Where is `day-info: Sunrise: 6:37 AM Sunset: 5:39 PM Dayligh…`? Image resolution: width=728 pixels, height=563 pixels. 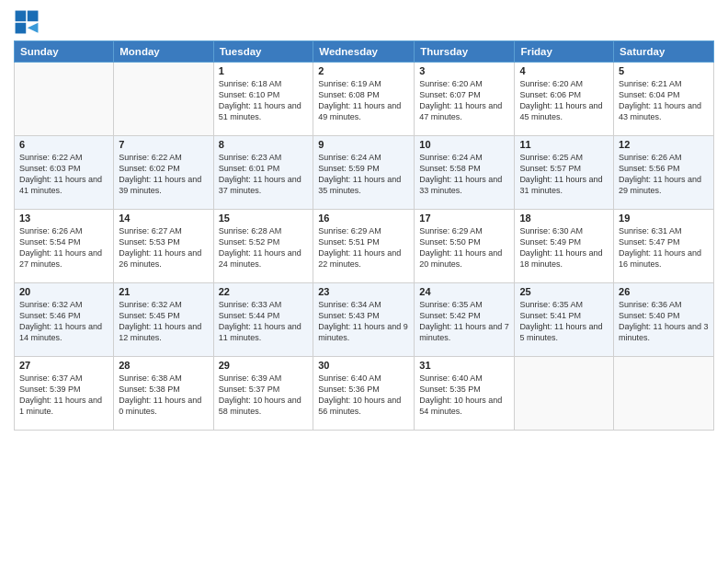
day-info: Sunrise: 6:37 AM Sunset: 5:39 PM Dayligh… is located at coordinates (64, 396).